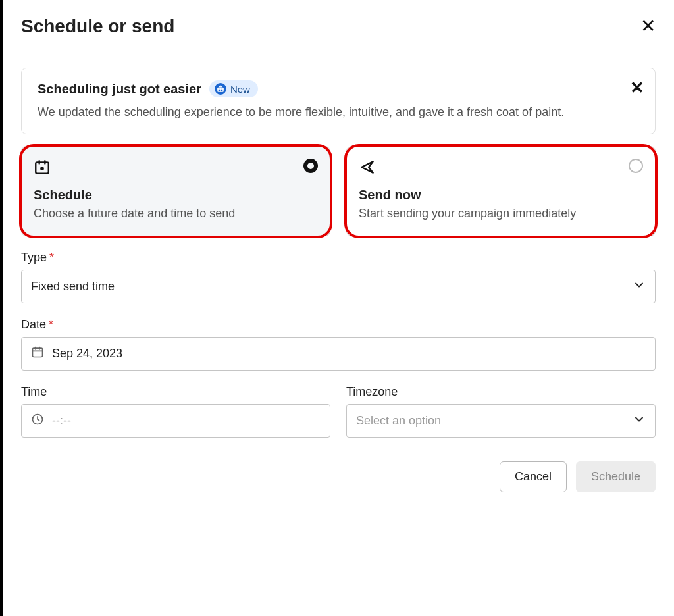 This screenshot has height=616, width=674. I want to click on modal-title: Schedule or send, so click(97, 26).